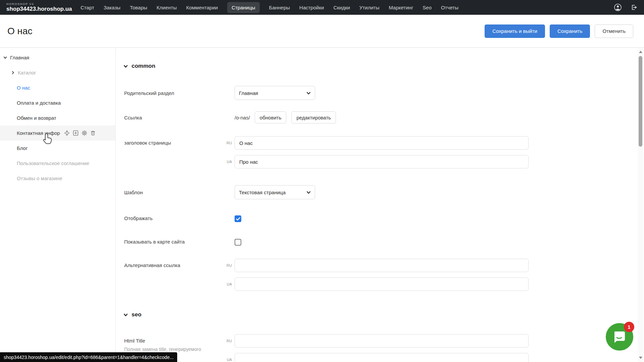 This screenshot has width=644, height=362. I want to click on menu-item-products: Товары, so click(139, 7).